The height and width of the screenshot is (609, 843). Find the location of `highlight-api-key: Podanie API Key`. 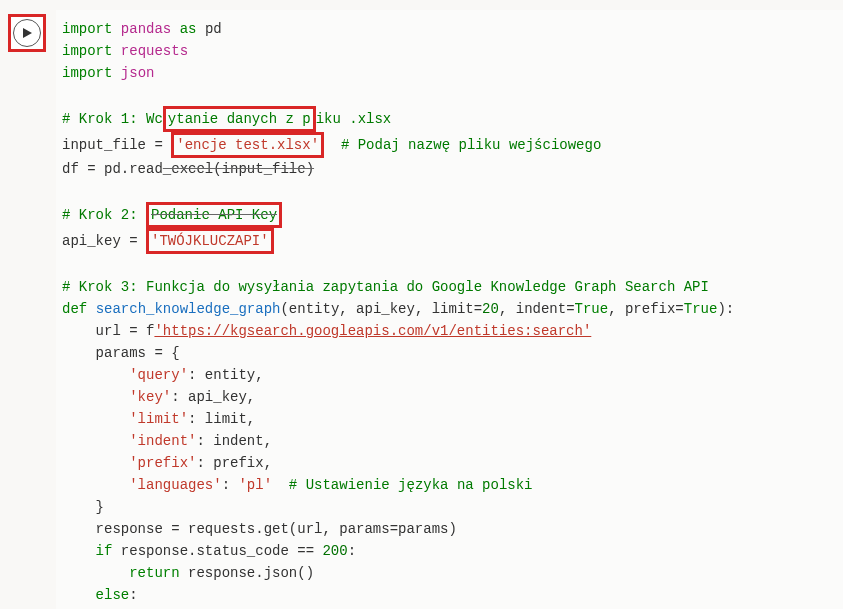

highlight-api-key: Podanie API Key is located at coordinates (214, 215).